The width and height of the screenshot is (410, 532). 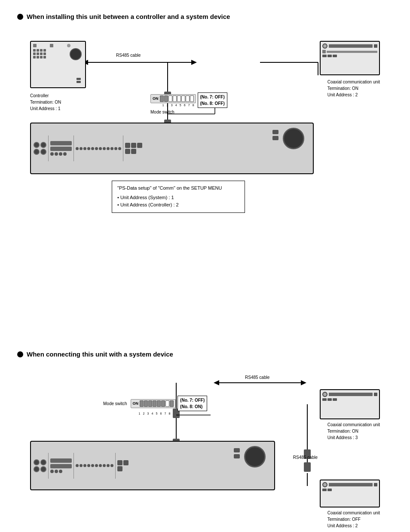 I want to click on rs485-label-2-mid: RS485 cable, so click(x=305, y=458).